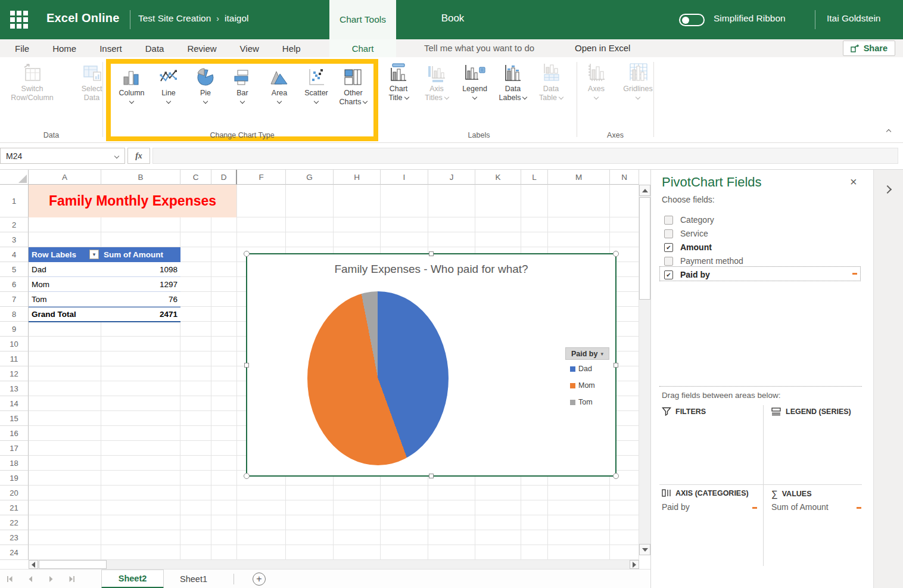 Image resolution: width=903 pixels, height=588 pixels. I want to click on scatter-chart-button: Scatter, so click(316, 84).